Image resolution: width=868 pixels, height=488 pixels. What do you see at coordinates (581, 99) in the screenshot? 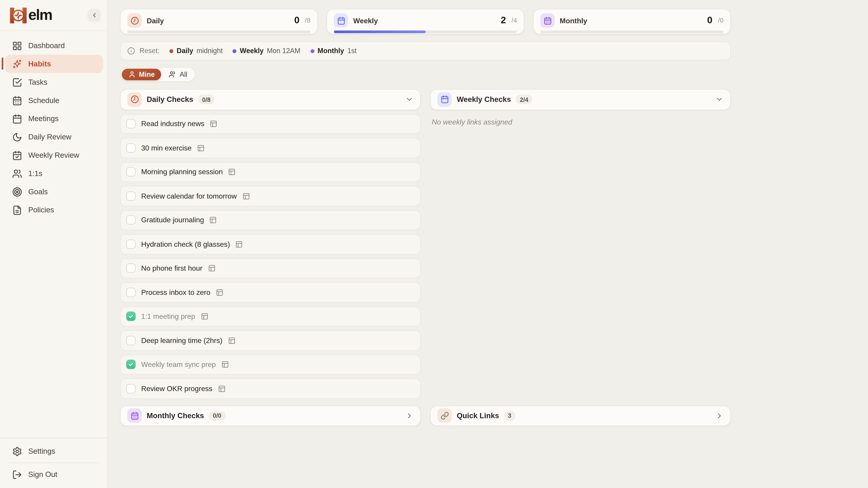
I see `weekly-checks-header: Weekly Checks 2/4` at bounding box center [581, 99].